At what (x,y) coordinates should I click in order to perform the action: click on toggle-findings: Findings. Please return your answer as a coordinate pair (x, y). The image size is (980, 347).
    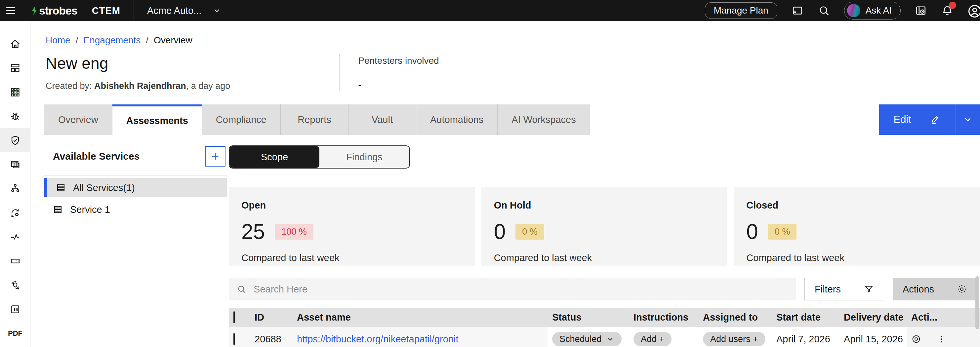
    Looking at the image, I should click on (364, 157).